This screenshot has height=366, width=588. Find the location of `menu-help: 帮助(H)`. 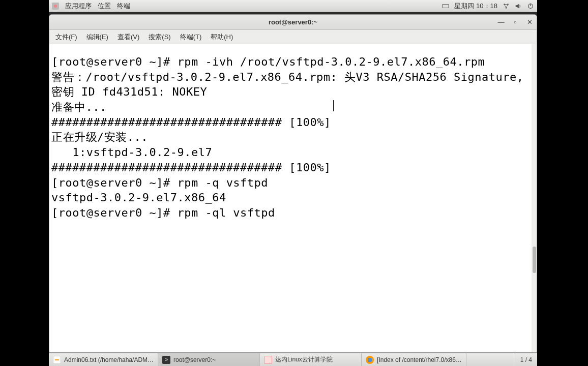

menu-help: 帮助(H) is located at coordinates (222, 37).